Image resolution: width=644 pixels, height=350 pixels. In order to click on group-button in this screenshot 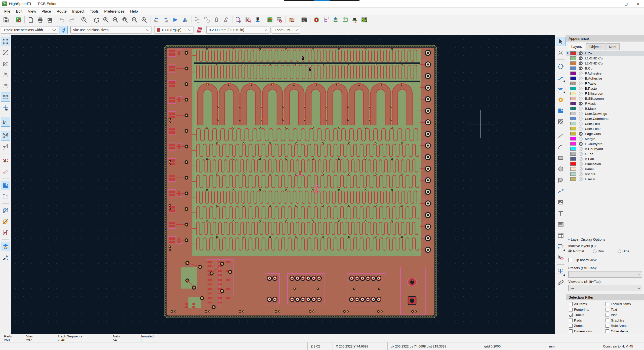, I will do `click(197, 20)`.